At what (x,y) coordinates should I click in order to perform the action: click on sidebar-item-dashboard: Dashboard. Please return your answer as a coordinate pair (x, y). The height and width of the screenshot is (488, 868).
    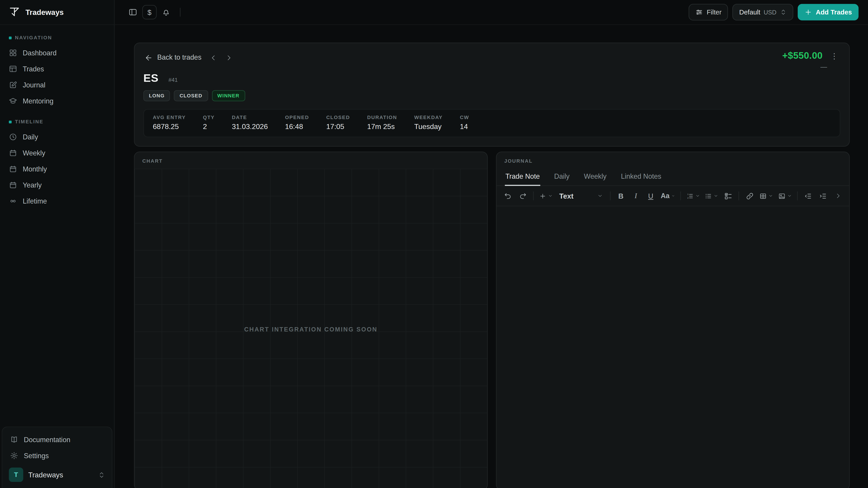
    Looking at the image, I should click on (57, 53).